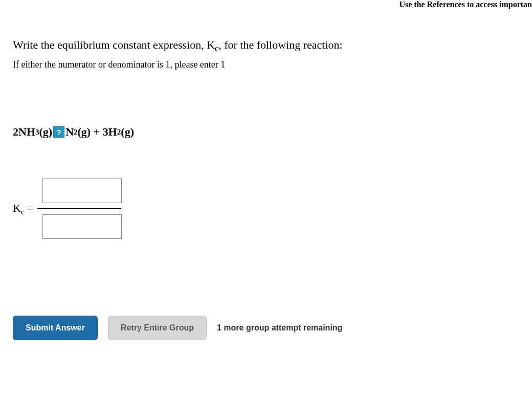 This screenshot has height=398, width=532. I want to click on kc-k: K, so click(17, 208).